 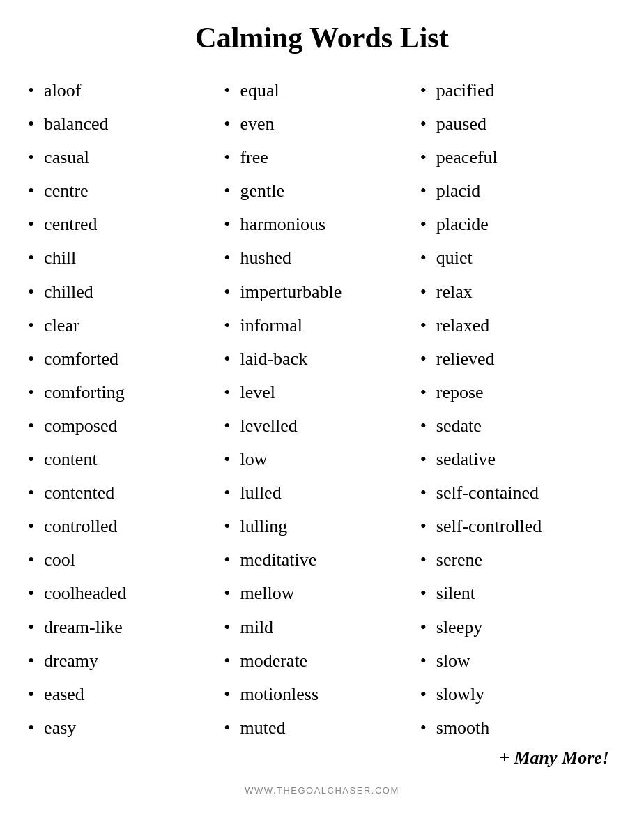 What do you see at coordinates (322, 258) in the screenshot?
I see `list-item: hushed` at bounding box center [322, 258].